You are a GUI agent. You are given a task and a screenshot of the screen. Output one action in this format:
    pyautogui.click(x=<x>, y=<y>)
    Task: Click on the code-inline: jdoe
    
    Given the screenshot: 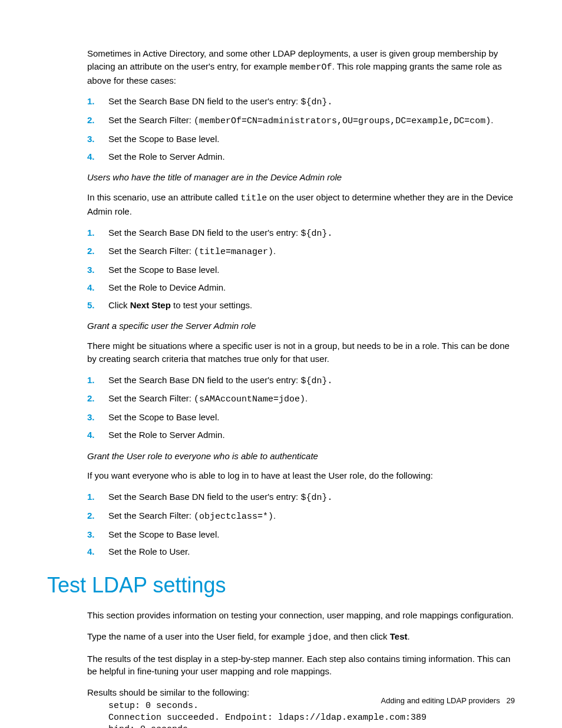 What is the action you would take?
    pyautogui.click(x=318, y=638)
    